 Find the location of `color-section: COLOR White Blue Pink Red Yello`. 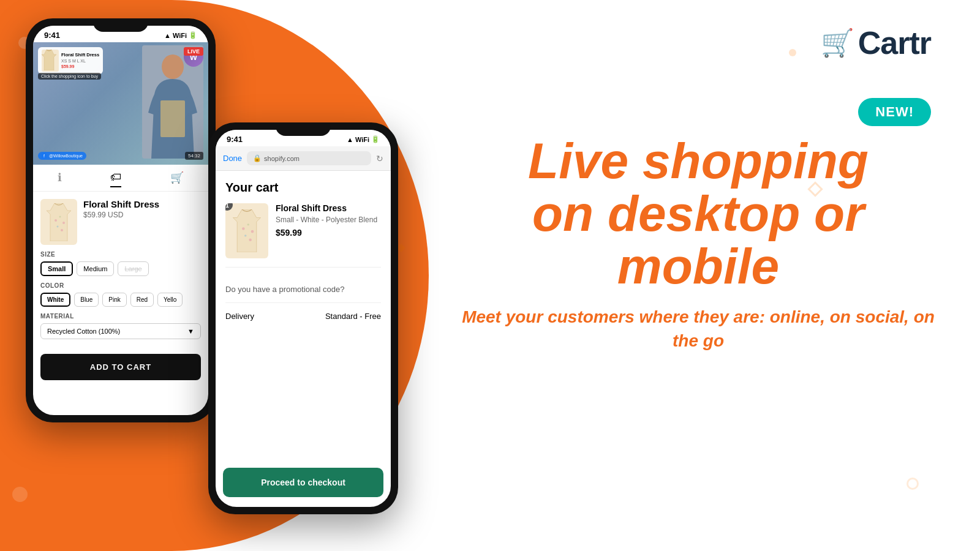

color-section: COLOR White Blue Pink Red Yello is located at coordinates (121, 294).